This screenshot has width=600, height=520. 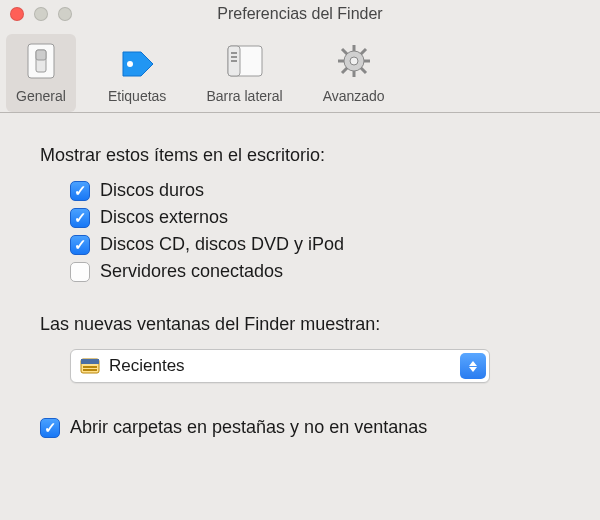 I want to click on check-label: Discos externos, so click(x=164, y=218).